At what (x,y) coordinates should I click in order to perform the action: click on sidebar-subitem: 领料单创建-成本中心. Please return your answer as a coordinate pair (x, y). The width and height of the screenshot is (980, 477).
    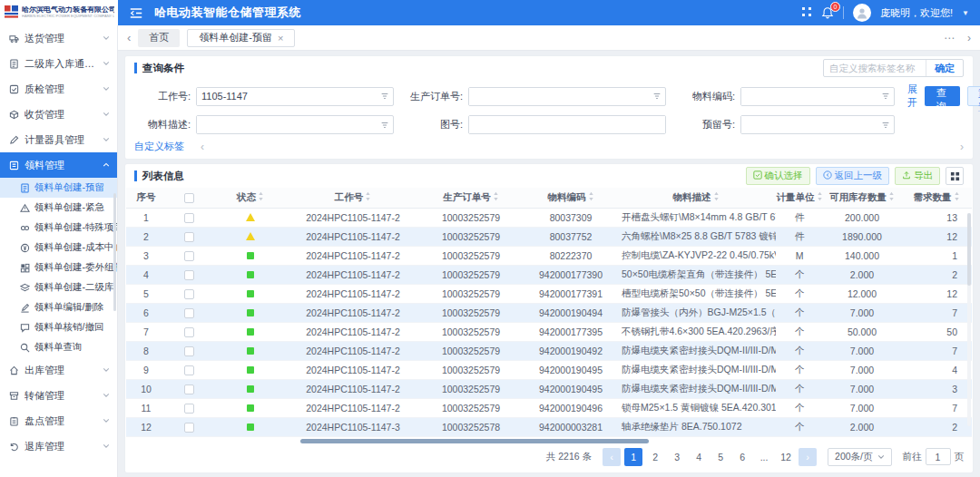
    Looking at the image, I should click on (58, 248).